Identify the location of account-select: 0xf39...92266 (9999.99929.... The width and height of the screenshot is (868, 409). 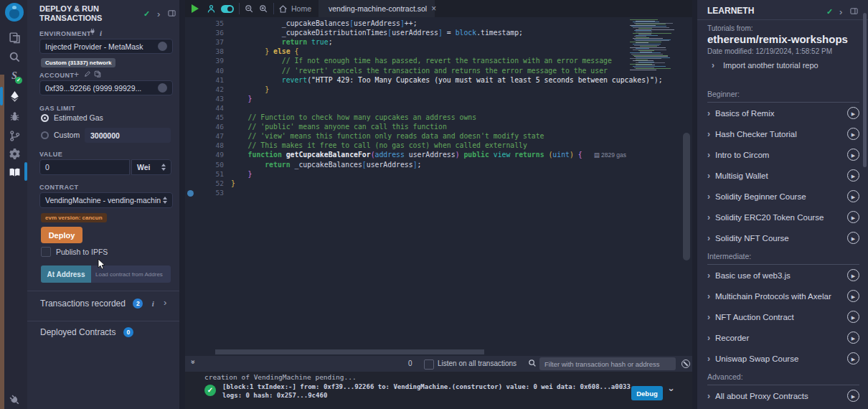
(106, 88).